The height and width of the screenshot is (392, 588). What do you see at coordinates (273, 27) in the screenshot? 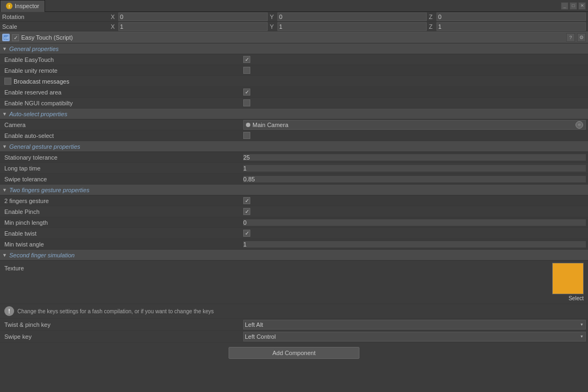
I see `scale-y-axis: Y` at bounding box center [273, 27].